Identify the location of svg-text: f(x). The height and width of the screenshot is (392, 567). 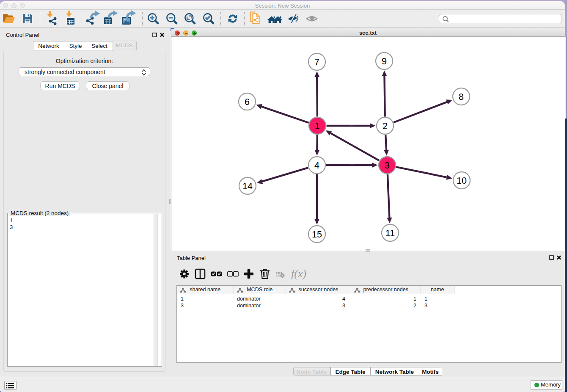
(299, 273).